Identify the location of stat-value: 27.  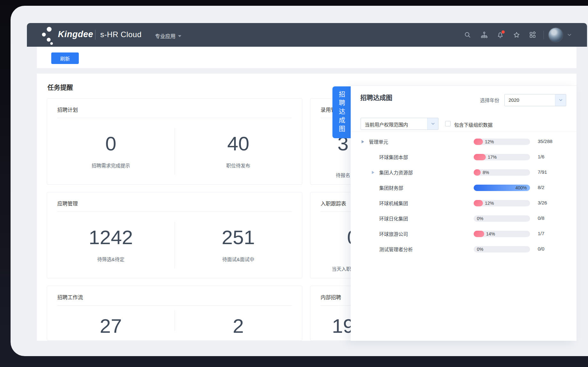
(111, 326).